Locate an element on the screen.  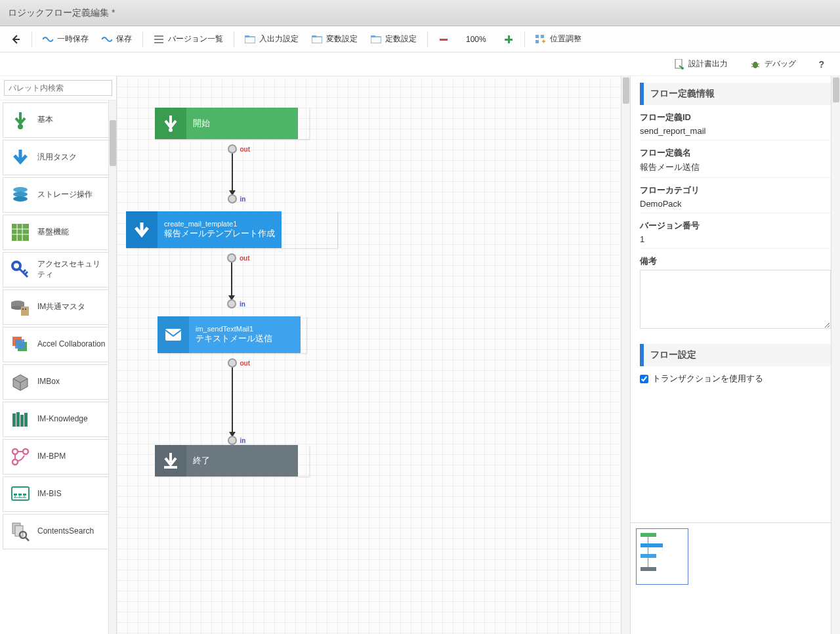
grid-icon is located at coordinates (20, 232).